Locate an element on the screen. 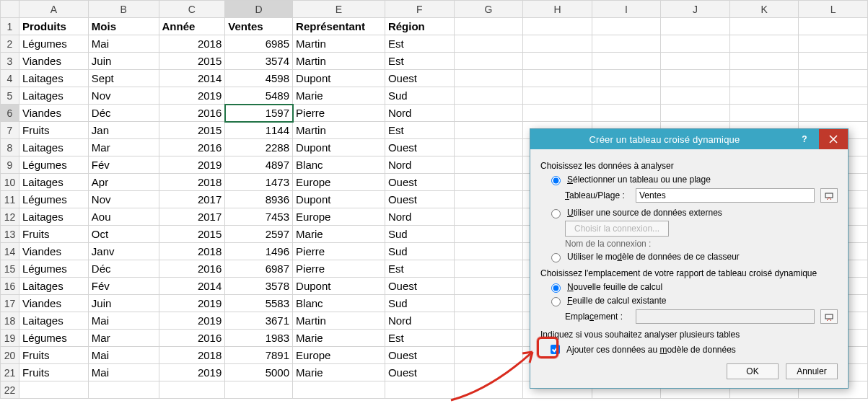 The width and height of the screenshot is (868, 406). row-header-7: 7 is located at coordinates (10, 131).